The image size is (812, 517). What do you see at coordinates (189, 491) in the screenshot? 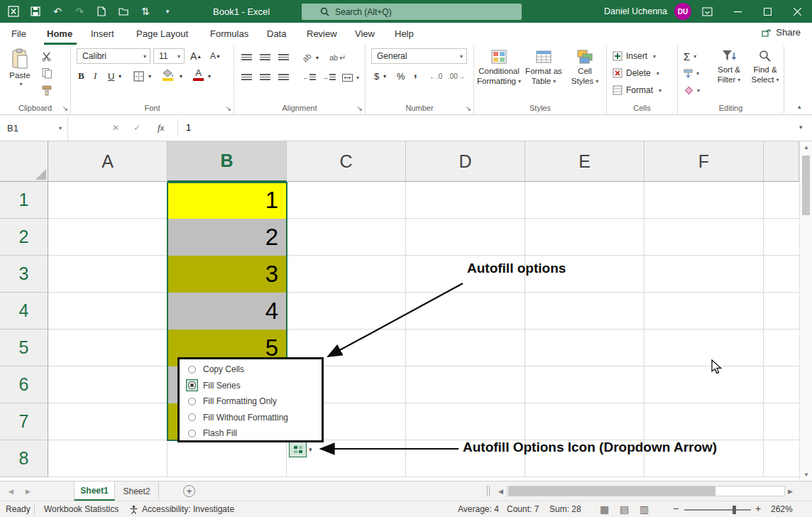
I see `add-sheet-button: +` at bounding box center [189, 491].